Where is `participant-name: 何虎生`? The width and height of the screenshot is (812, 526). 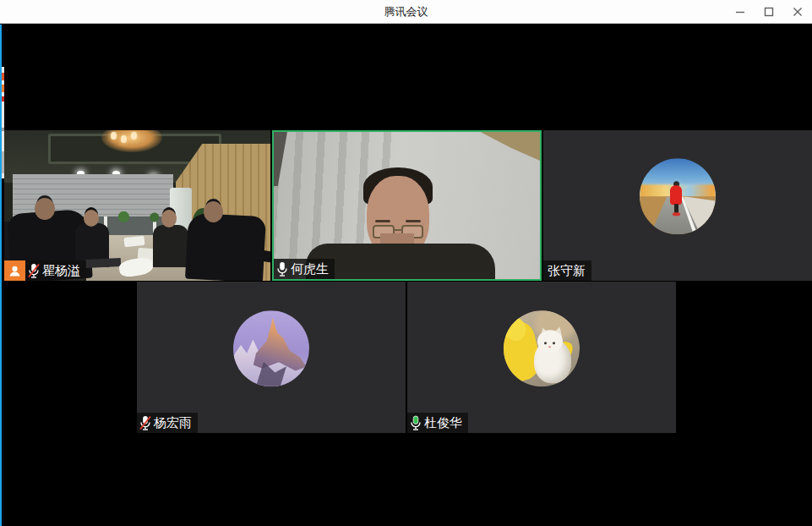 participant-name: 何虎生 is located at coordinates (309, 269).